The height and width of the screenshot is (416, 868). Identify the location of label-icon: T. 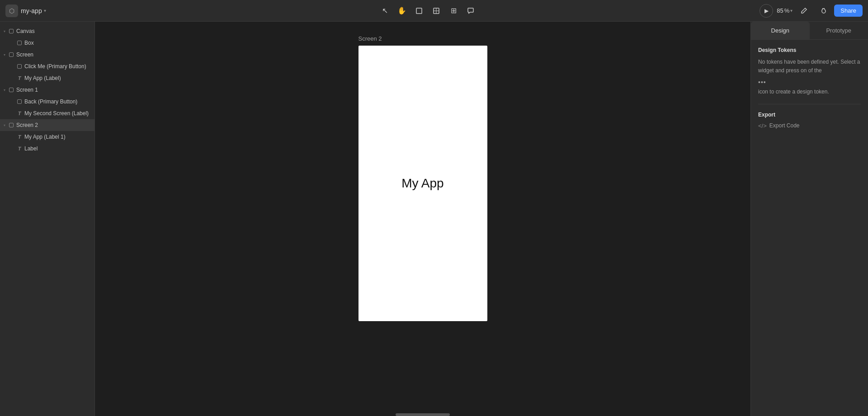
(19, 149).